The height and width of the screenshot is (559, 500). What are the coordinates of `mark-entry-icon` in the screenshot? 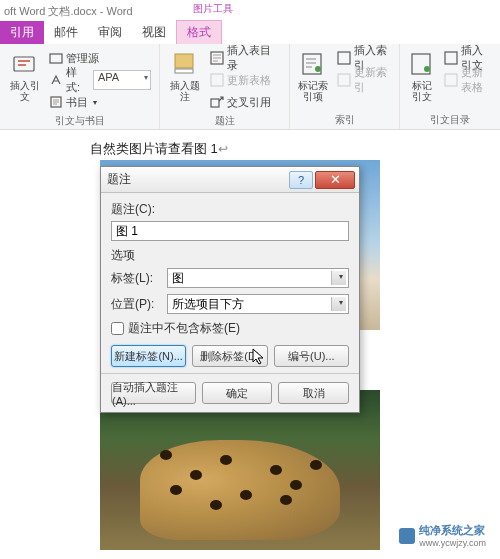 It's located at (313, 64).